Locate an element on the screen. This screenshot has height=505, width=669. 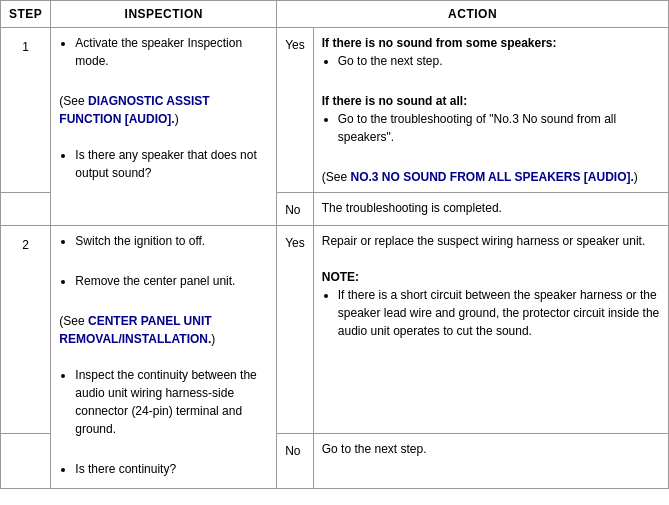
header-inspection: INSPECTION is located at coordinates (164, 14).